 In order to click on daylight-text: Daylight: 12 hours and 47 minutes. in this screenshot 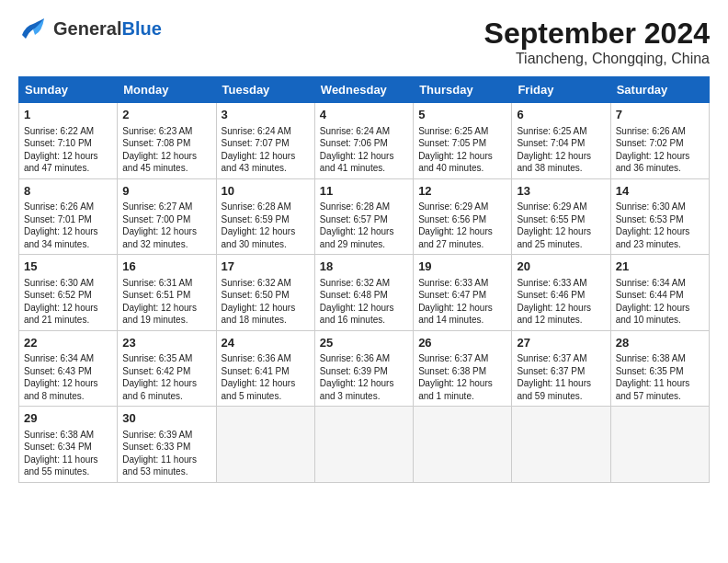, I will do `click(61, 162)`.